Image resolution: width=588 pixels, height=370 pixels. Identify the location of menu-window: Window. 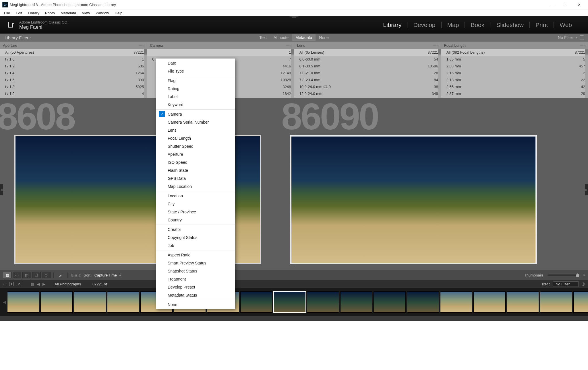
(102, 13).